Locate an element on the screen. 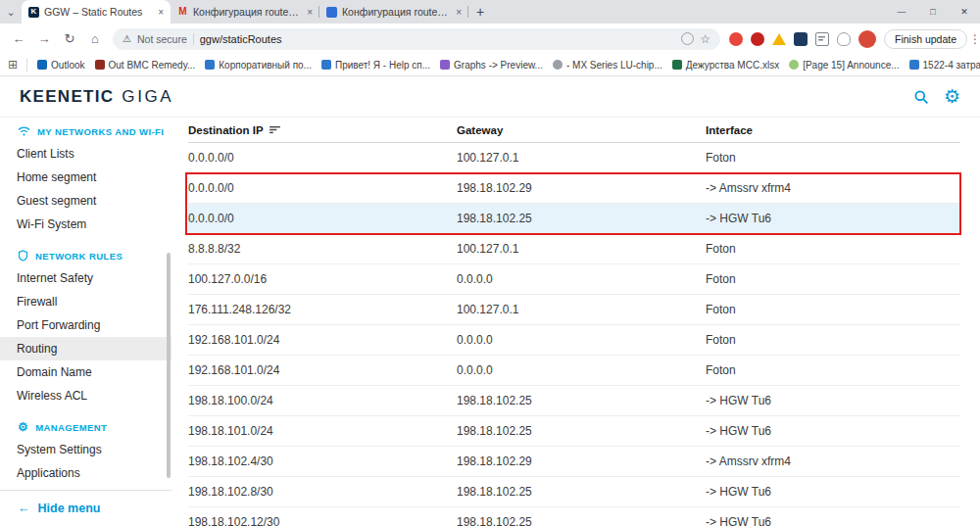 This screenshot has width=980, height=526. sidebar-item-client-lists: Client Lists is located at coordinates (86, 154).